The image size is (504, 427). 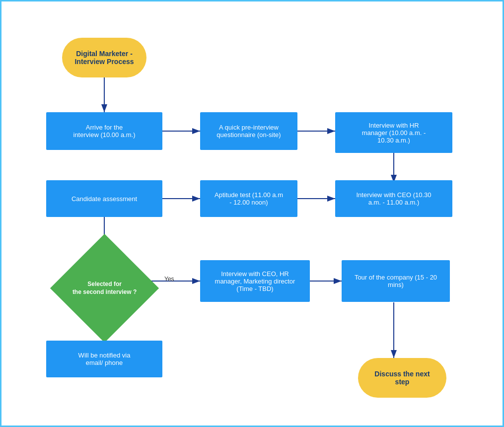 I want to click on discuss-node: Discuss the next step, so click(x=402, y=378).